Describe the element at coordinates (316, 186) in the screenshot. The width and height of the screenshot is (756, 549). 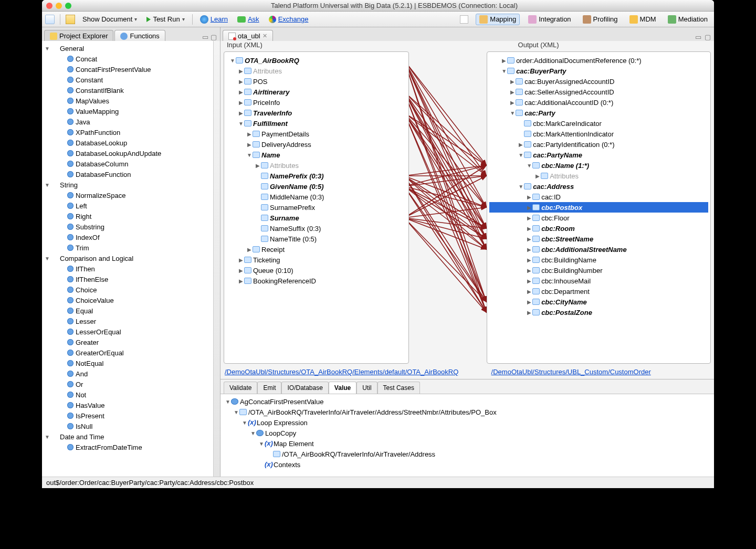
I see `input-node: GivenName (0:5)` at that location.